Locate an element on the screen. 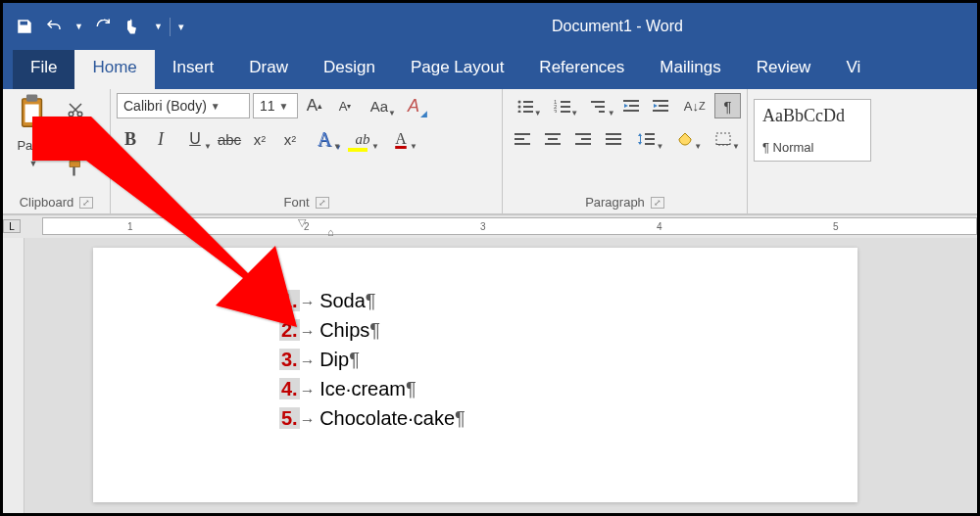 The width and height of the screenshot is (980, 516). copy-icon is located at coordinates (75, 139).